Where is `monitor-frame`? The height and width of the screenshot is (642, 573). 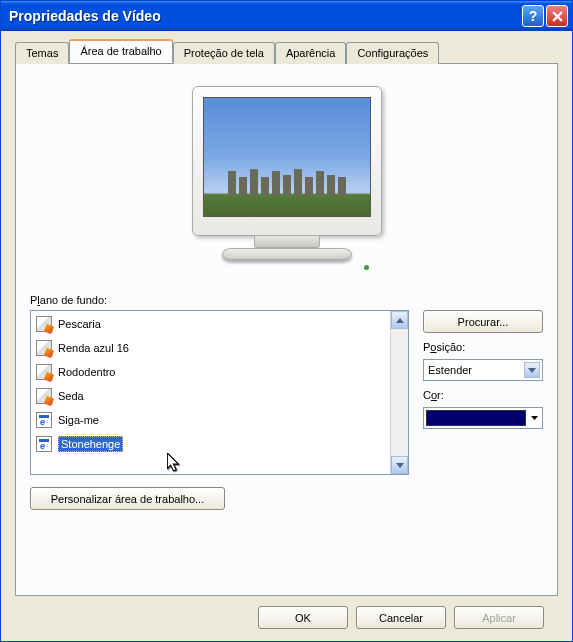 monitor-frame is located at coordinates (287, 161).